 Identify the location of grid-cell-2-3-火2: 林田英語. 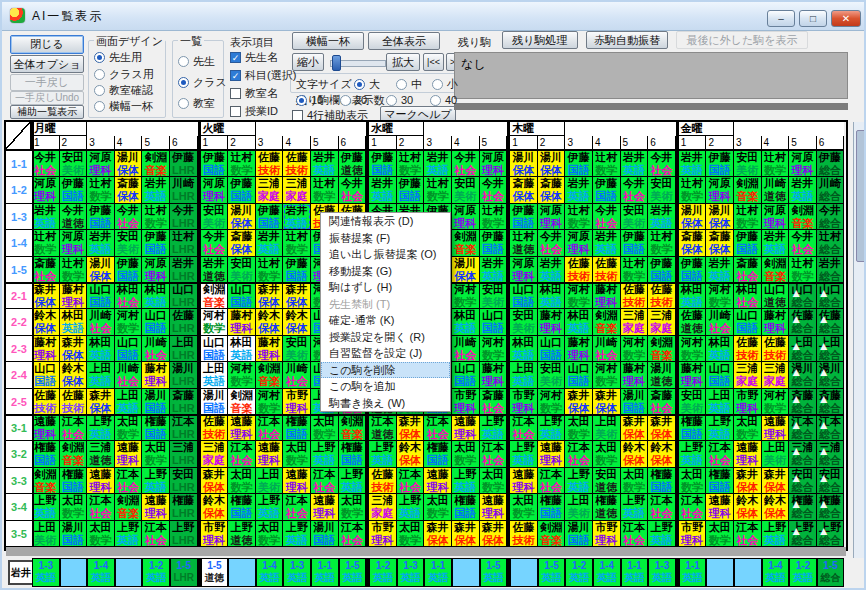
(242, 349).